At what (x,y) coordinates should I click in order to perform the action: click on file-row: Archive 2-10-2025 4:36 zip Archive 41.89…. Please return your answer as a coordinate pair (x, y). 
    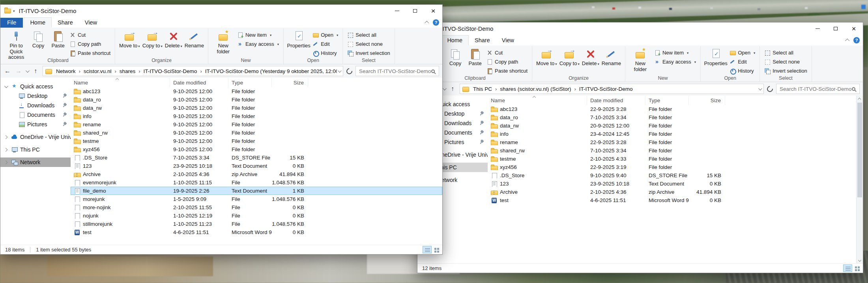
    Looking at the image, I should click on (256, 174).